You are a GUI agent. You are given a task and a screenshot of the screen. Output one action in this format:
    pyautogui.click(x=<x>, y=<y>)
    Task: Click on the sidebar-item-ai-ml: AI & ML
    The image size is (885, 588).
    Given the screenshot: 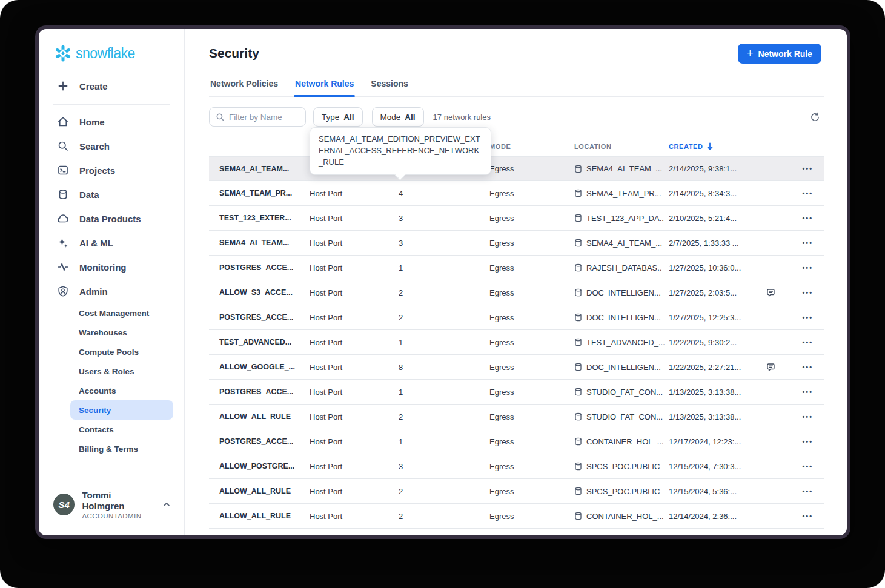 What is the action you would take?
    pyautogui.click(x=111, y=243)
    